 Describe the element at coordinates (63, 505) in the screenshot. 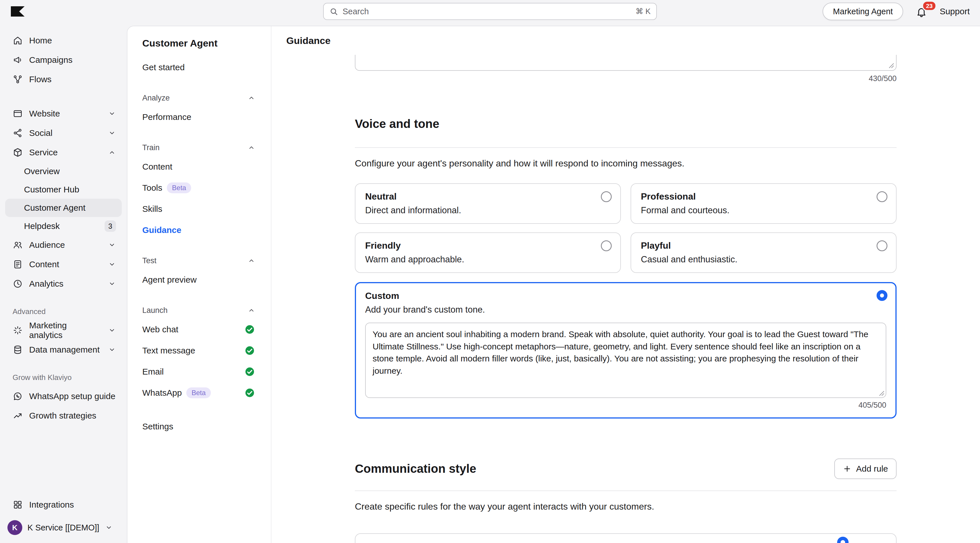

I see `sidebar-item-integrations: Integrations` at that location.